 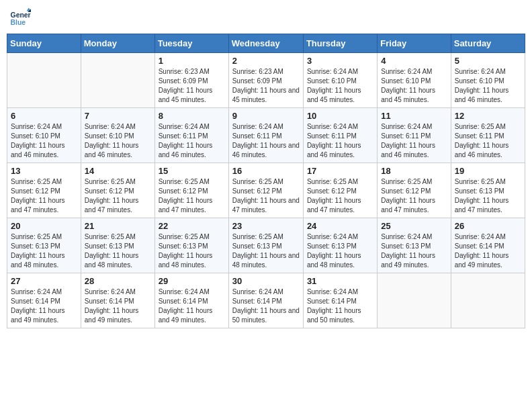 I want to click on day-number: 14, so click(x=118, y=171).